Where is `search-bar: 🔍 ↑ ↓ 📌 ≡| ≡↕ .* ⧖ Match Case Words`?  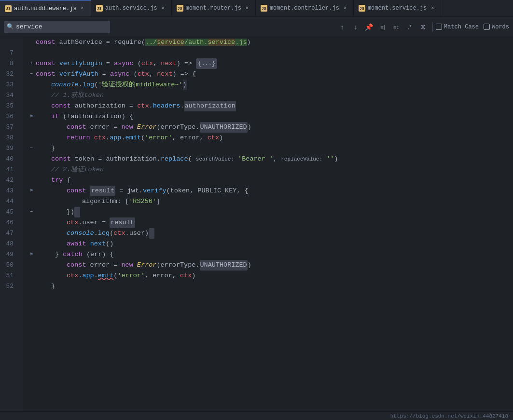
search-bar: 🔍 ↑ ↓ 📌 ≡| ≡↕ .* ⧖ Match Case Words is located at coordinates (257, 27).